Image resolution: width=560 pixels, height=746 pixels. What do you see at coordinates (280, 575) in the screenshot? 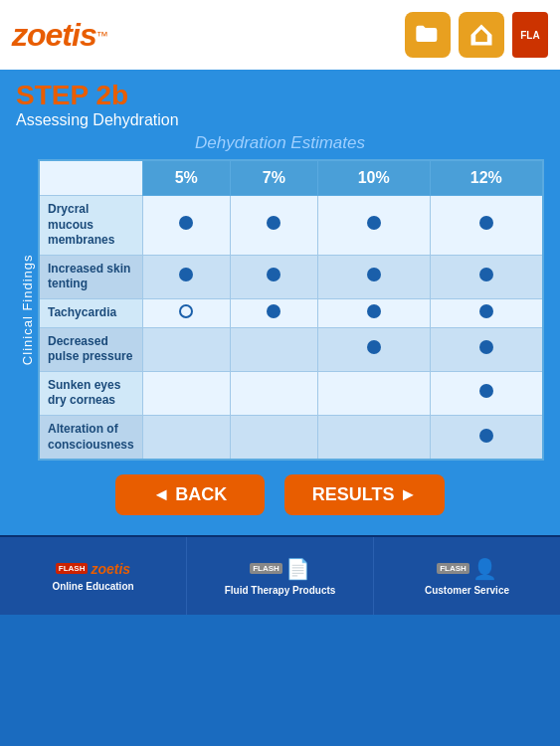
I see `app-footer: FLASH zoetis Online Education FLASH 📄 Fl…` at bounding box center [280, 575].